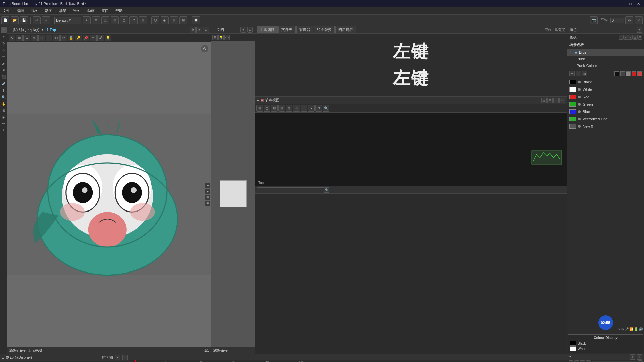 The width and height of the screenshot is (644, 362). What do you see at coordinates (606, 89) in the screenshot?
I see `color-white: White` at bounding box center [606, 89].